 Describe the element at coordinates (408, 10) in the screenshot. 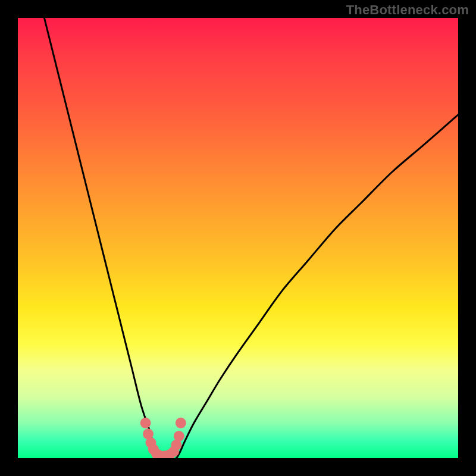

I see `watermark-text: TheBottleneck.com` at that location.